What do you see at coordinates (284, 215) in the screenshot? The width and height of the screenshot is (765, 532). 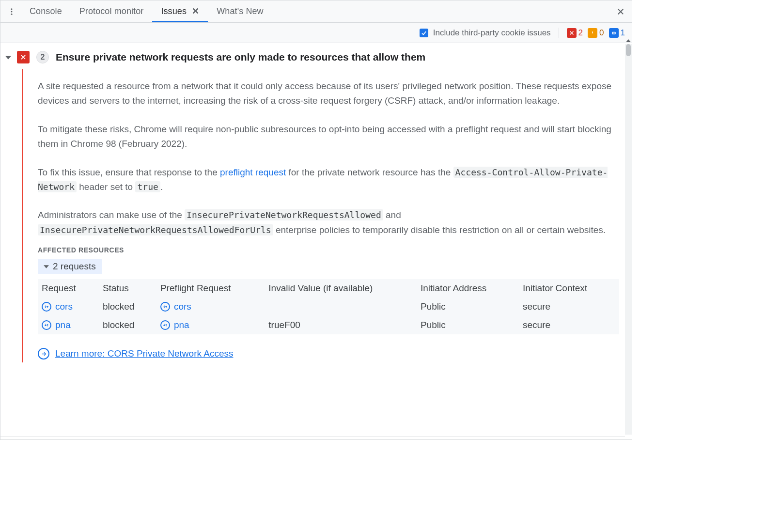 I see `code-policy: InsecurePrivateNetworkRequestsAllowed` at bounding box center [284, 215].